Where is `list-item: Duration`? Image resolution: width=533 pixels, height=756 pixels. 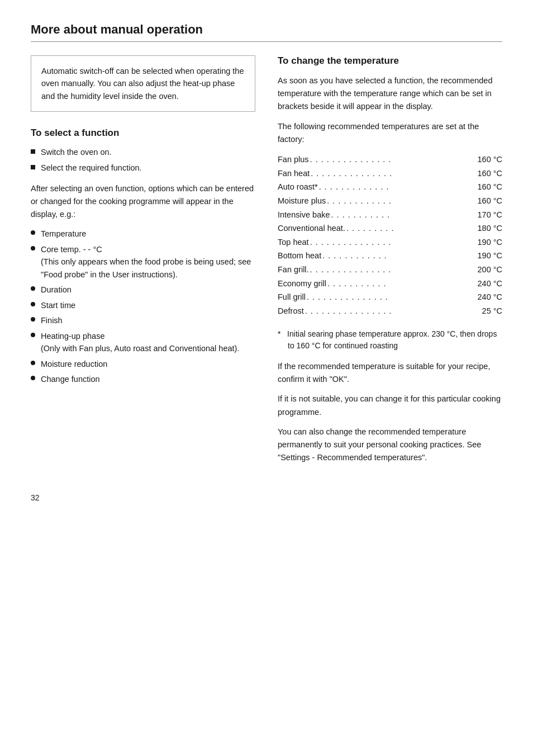 list-item: Duration is located at coordinates (143, 290).